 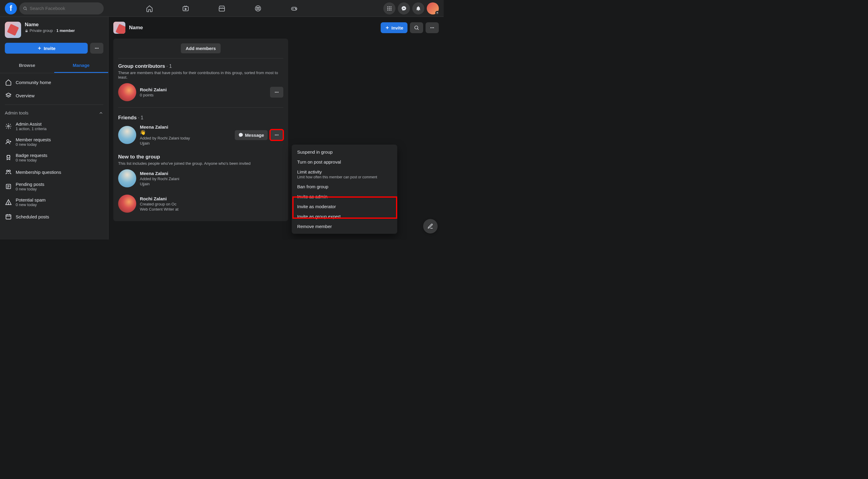 I want to click on nav-home, so click(x=150, y=9).